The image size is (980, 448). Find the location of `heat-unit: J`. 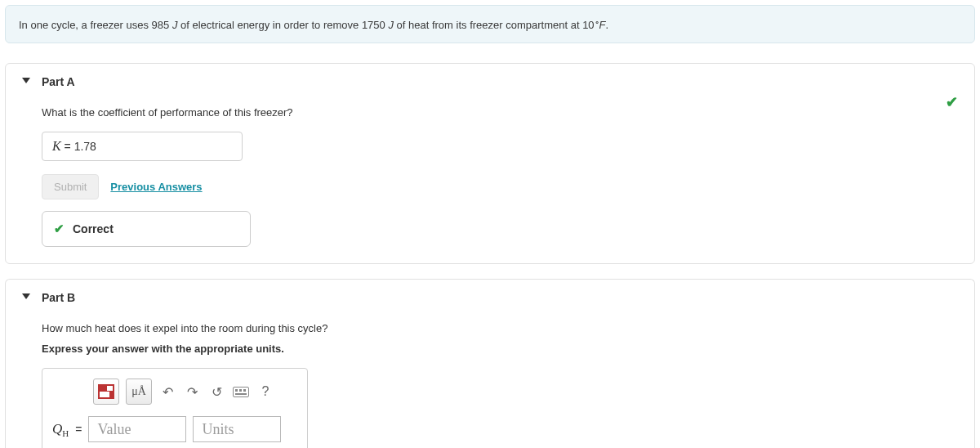

heat-unit: J is located at coordinates (390, 25).